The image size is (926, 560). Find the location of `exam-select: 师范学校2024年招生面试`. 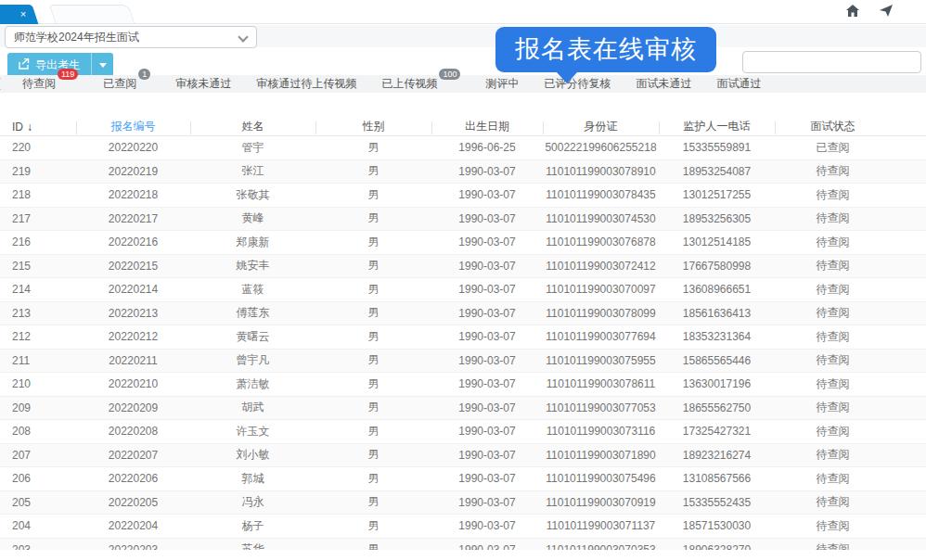

exam-select: 师范学校2024年招生面试 is located at coordinates (131, 37).